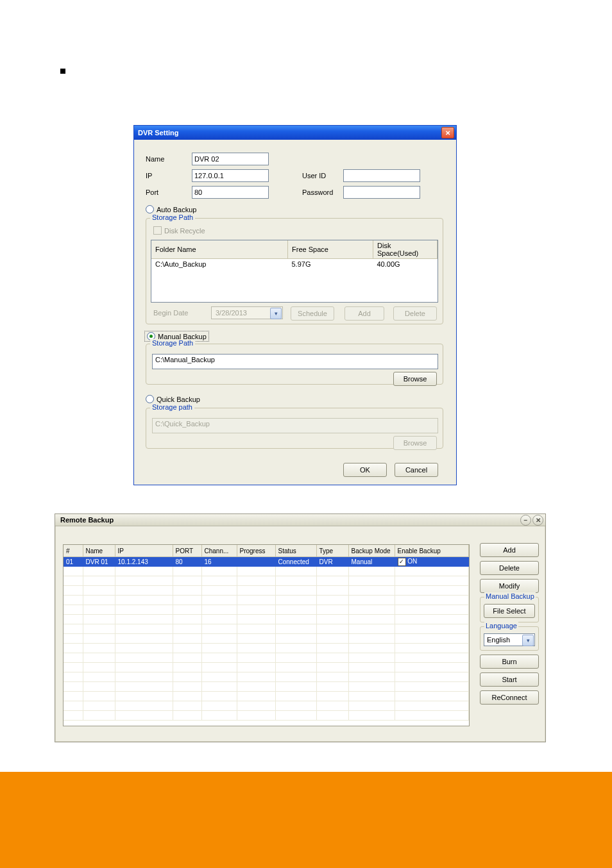 This screenshot has width=612, height=868. What do you see at coordinates (509, 697) in the screenshot?
I see `reconnect-button: ReConnect` at bounding box center [509, 697].